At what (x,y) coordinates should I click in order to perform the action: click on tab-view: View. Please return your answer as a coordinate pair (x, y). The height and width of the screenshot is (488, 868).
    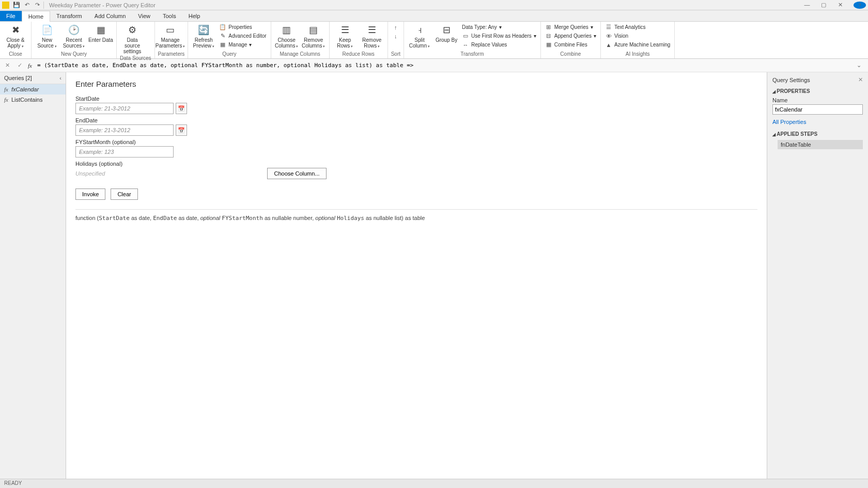
    Looking at the image, I should click on (144, 16).